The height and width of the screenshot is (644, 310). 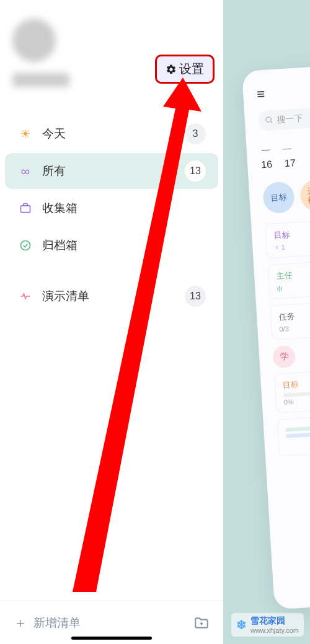 What do you see at coordinates (267, 165) in the screenshot?
I see `cal-day: 16` at bounding box center [267, 165].